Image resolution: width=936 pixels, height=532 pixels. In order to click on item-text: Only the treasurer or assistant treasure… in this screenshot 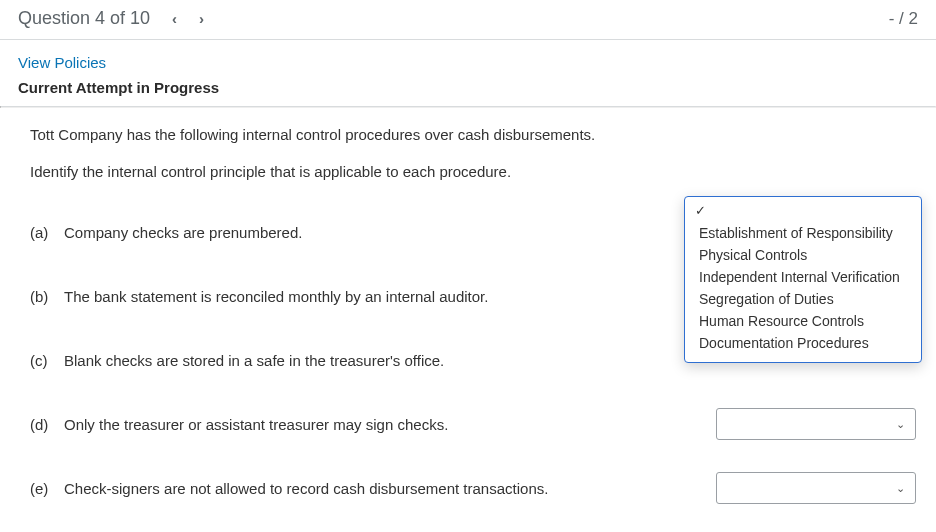, I will do `click(390, 424)`.